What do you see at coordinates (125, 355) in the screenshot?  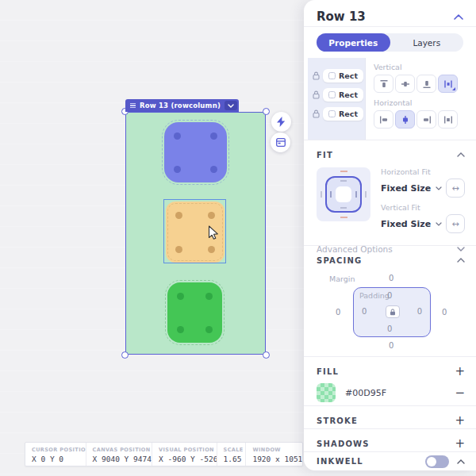 I see `resize-handle-bottom-left` at bounding box center [125, 355].